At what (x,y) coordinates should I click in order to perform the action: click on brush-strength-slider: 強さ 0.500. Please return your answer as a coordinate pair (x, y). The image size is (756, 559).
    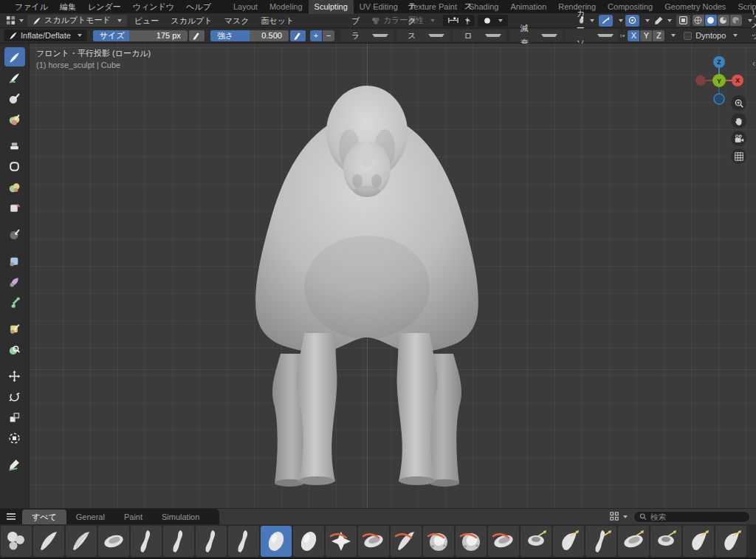
    Looking at the image, I should click on (250, 35).